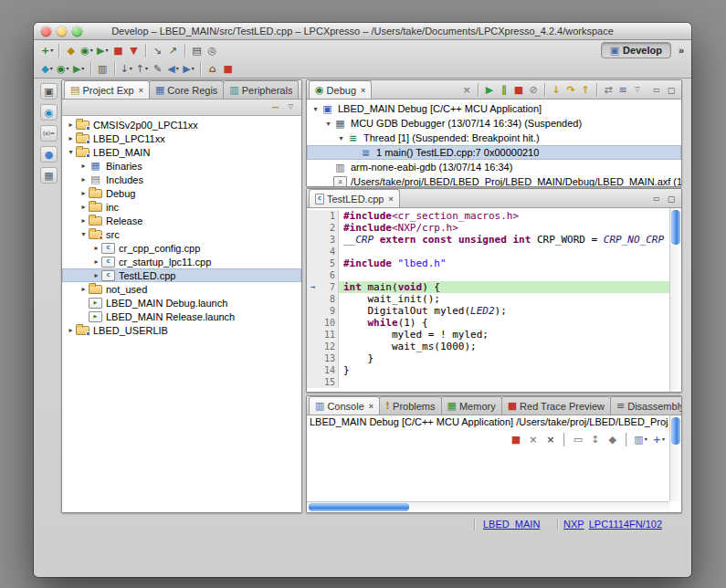 The height and width of the screenshot is (588, 726). What do you see at coordinates (194, 68) in the screenshot?
I see `forward-history-dropdown-arrow: ▾` at bounding box center [194, 68].